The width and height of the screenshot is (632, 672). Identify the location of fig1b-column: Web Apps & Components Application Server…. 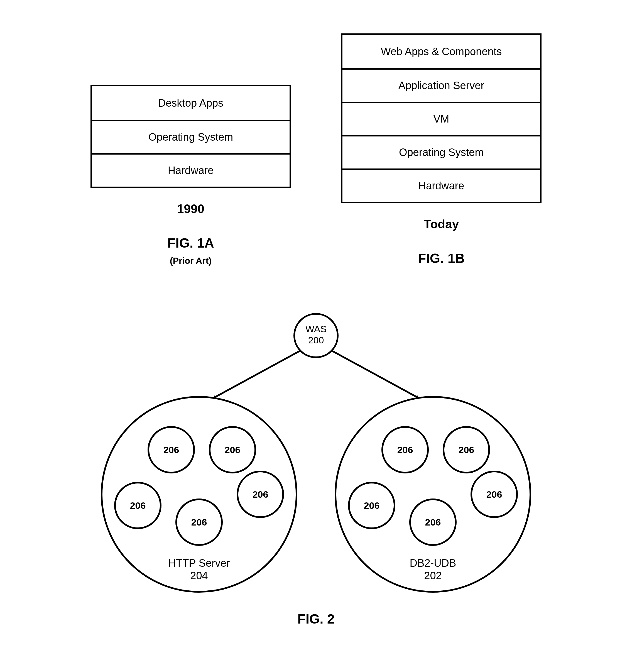
(441, 150).